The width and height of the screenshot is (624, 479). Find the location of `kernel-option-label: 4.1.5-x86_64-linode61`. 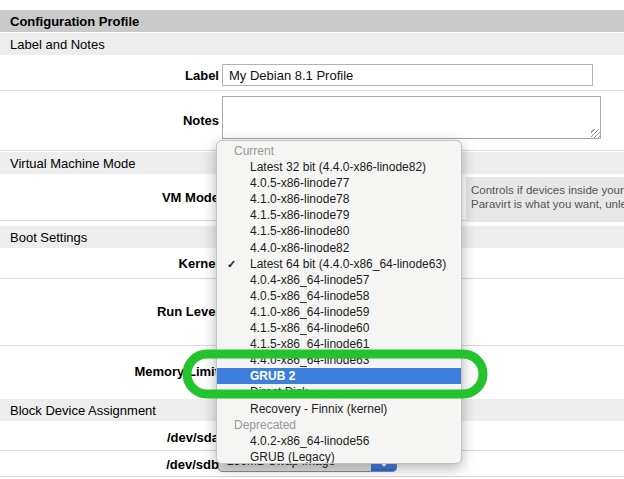

kernel-option-label: 4.1.5-x86_64-linode61 is located at coordinates (310, 344).